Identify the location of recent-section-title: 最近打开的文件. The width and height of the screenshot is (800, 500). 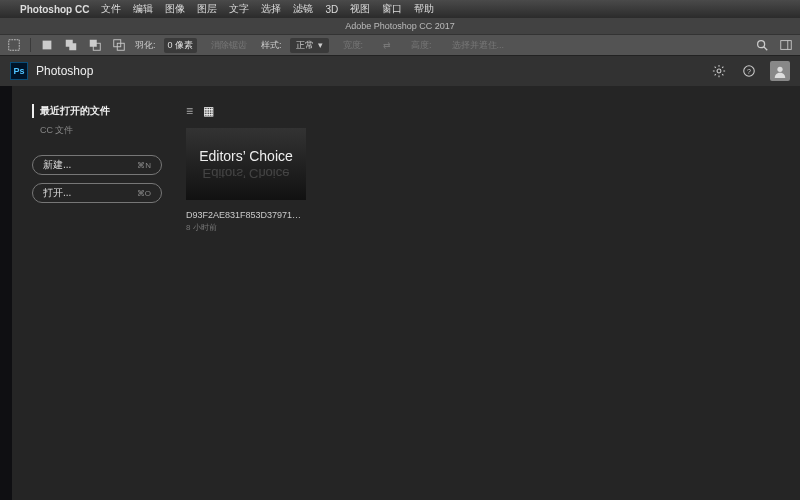
(97, 111).